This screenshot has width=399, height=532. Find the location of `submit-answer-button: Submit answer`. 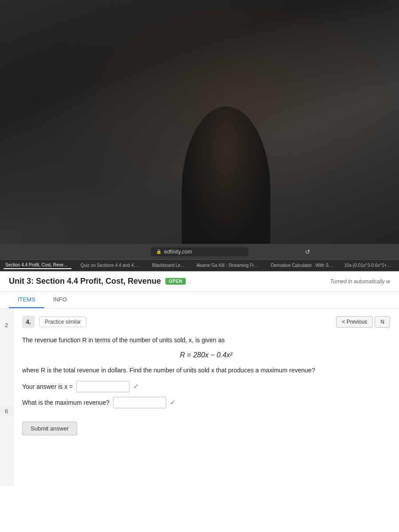

submit-answer-button: Submit answer is located at coordinates (50, 428).